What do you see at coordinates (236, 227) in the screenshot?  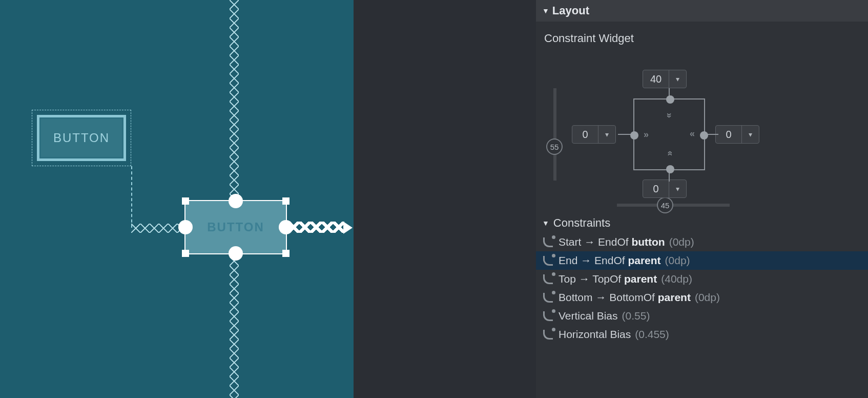 I see `button2-selected: BUTTON` at bounding box center [236, 227].